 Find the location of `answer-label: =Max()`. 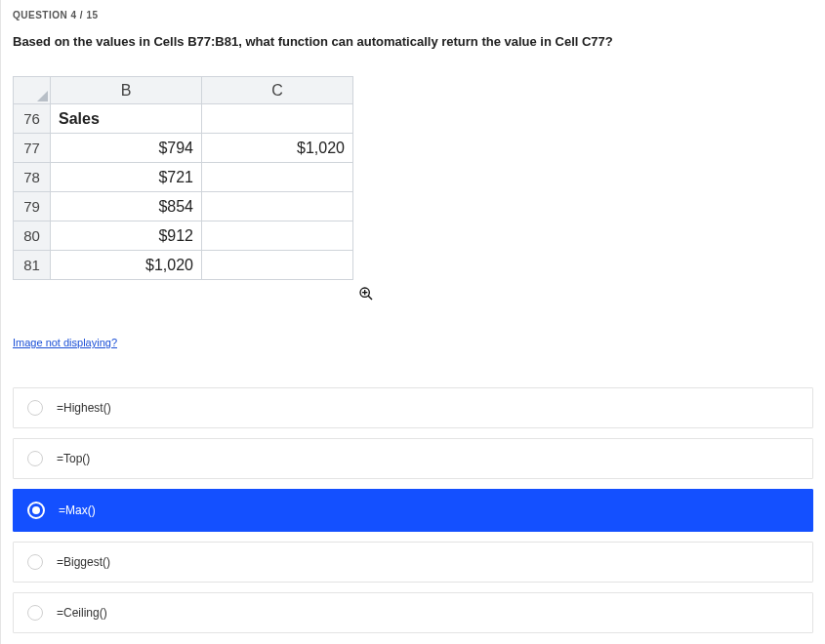

answer-label: =Max() is located at coordinates (77, 510).